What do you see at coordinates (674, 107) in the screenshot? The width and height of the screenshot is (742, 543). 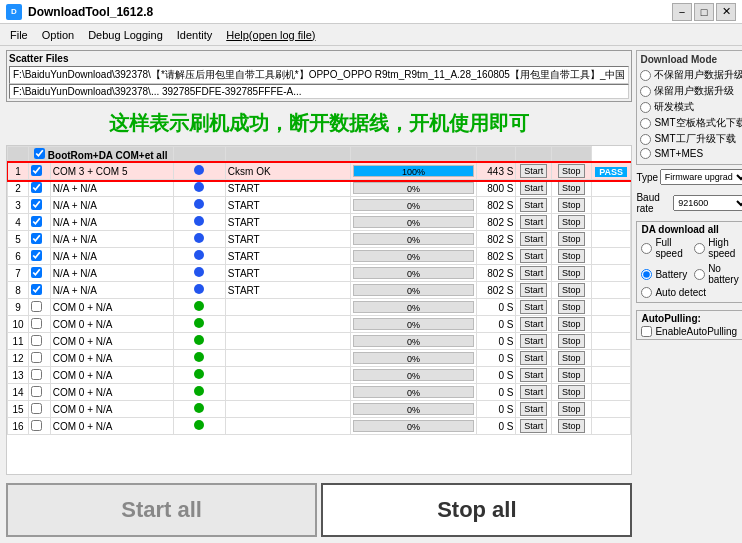 I see `dm-label-2: 研发模式` at bounding box center [674, 107].